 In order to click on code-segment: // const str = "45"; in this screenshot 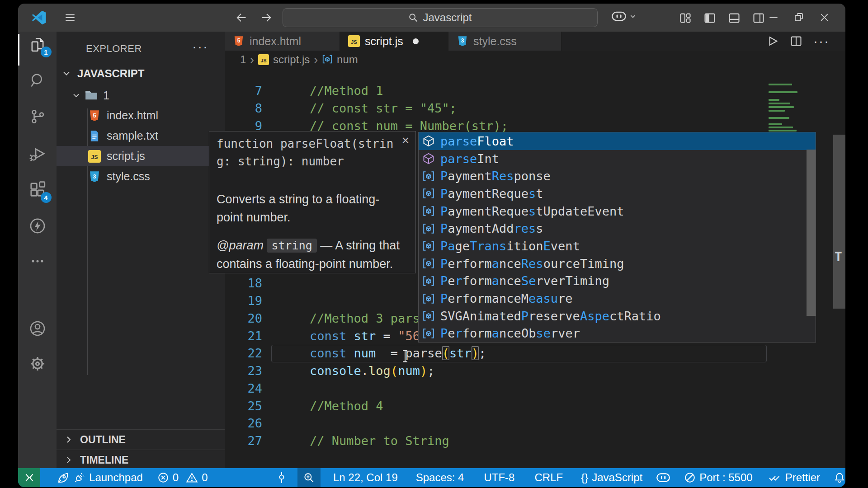, I will do `click(368, 108)`.